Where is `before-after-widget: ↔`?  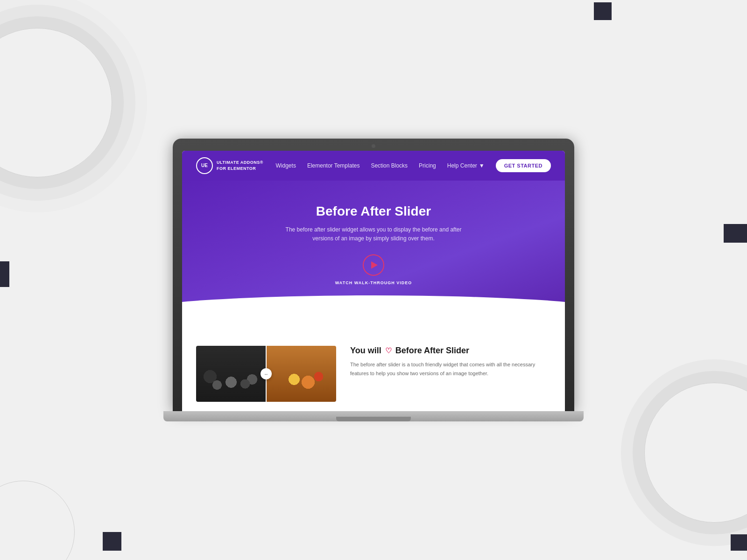 before-after-widget: ↔ is located at coordinates (266, 374).